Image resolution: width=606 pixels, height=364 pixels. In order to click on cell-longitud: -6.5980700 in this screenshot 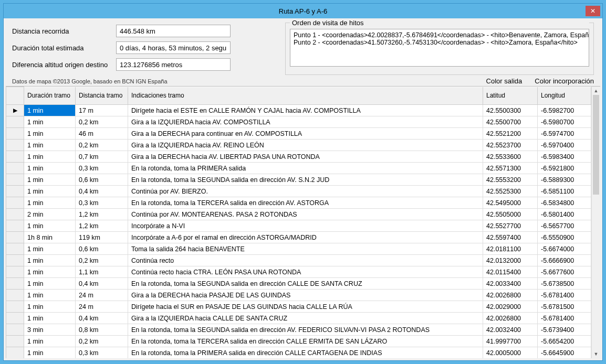, I will do `click(565, 122)`.